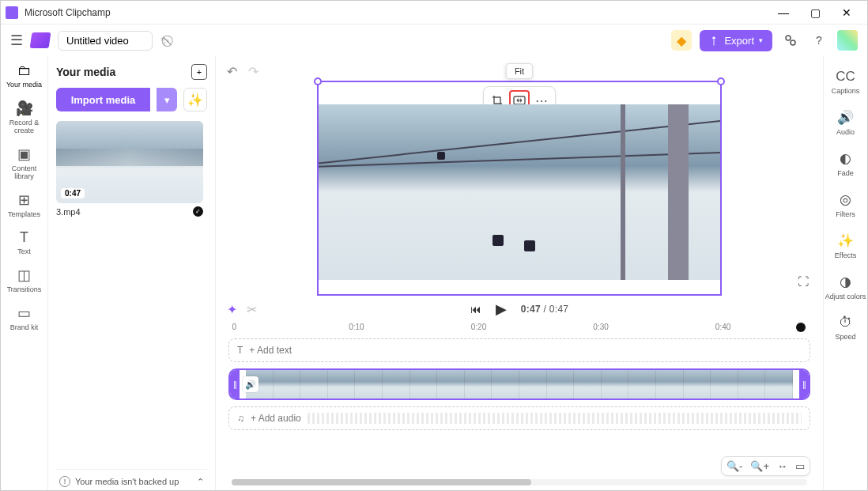  Describe the element at coordinates (24, 154) in the screenshot. I see `library-icon: ▣` at that location.